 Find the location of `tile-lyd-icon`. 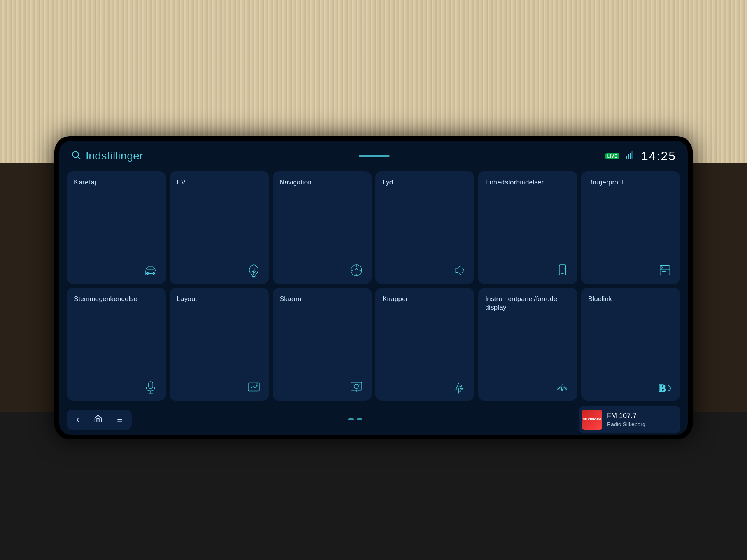

tile-lyd-icon is located at coordinates (425, 270).